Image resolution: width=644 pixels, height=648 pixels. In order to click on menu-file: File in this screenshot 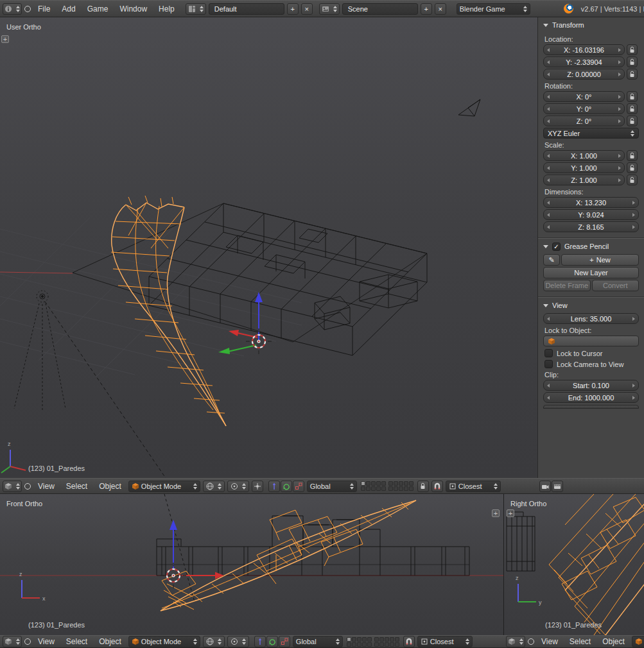, I will do `click(44, 9)`.